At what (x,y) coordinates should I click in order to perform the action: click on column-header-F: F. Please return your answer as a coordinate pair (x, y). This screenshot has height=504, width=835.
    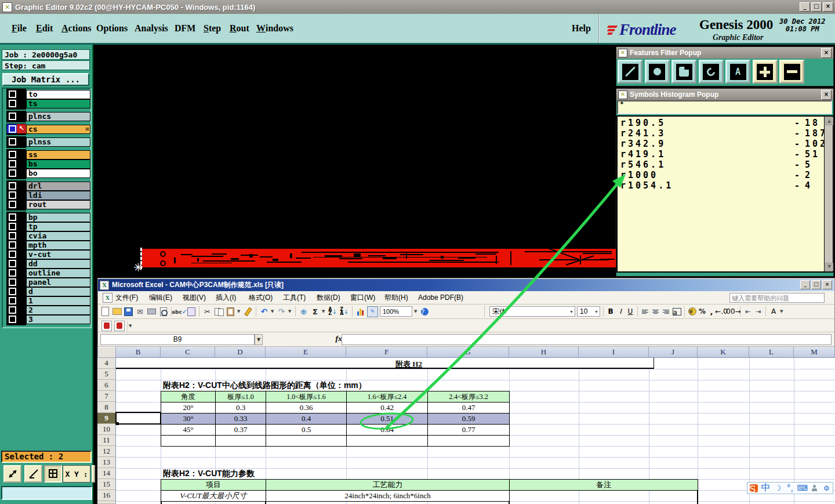
    Looking at the image, I should click on (387, 353).